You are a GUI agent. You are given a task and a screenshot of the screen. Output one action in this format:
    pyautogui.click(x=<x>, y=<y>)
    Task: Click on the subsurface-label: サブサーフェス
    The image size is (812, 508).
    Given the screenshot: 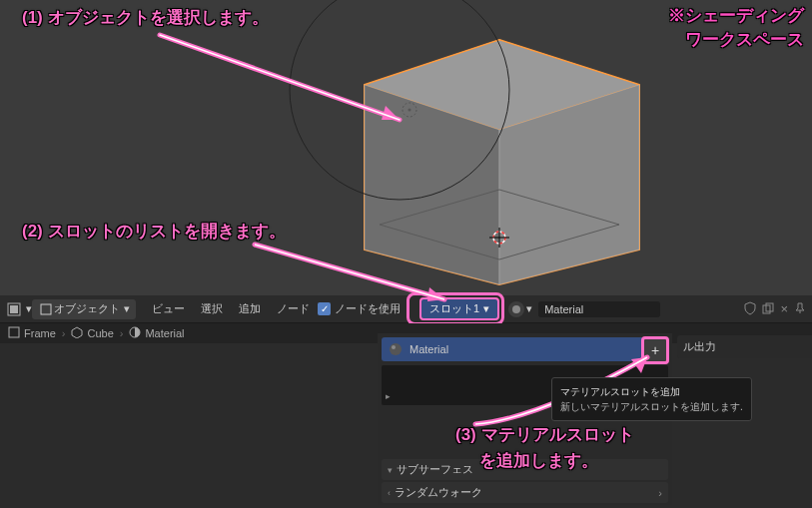 What is the action you would take?
    pyautogui.click(x=435, y=469)
    